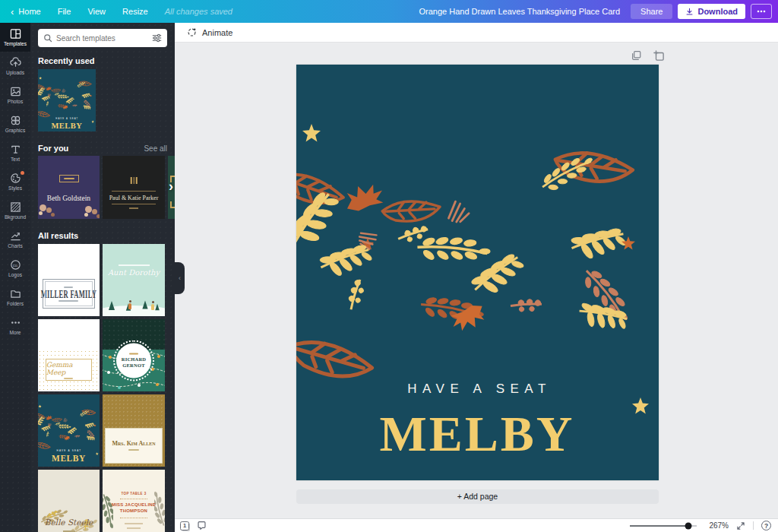  What do you see at coordinates (15, 153) in the screenshot?
I see `sidebar-item-text: Text` at bounding box center [15, 153].